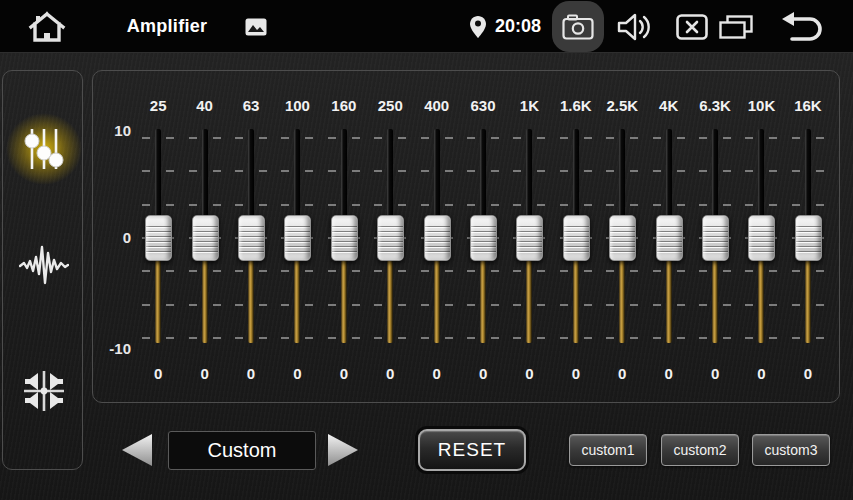 The height and width of the screenshot is (500, 853). Describe the element at coordinates (529, 106) in the screenshot. I see `band-frequency-label: 1K` at that location.